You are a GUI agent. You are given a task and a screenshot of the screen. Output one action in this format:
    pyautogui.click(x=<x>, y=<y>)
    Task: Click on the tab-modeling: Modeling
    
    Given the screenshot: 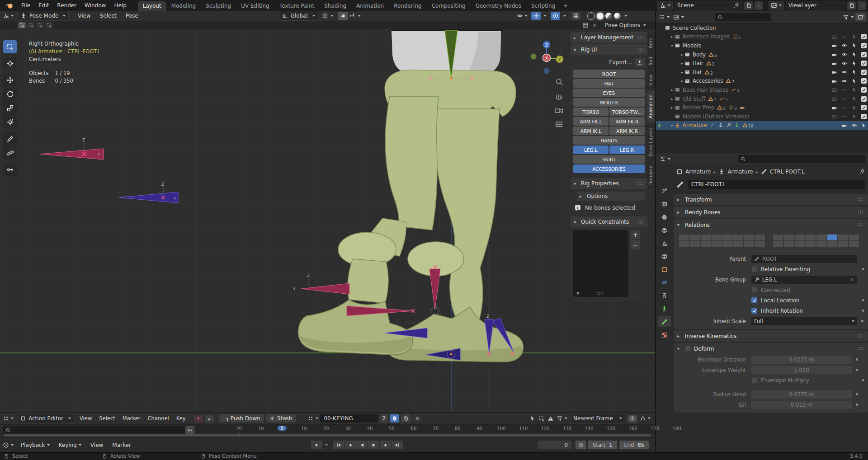 What is the action you would take?
    pyautogui.click(x=184, y=6)
    